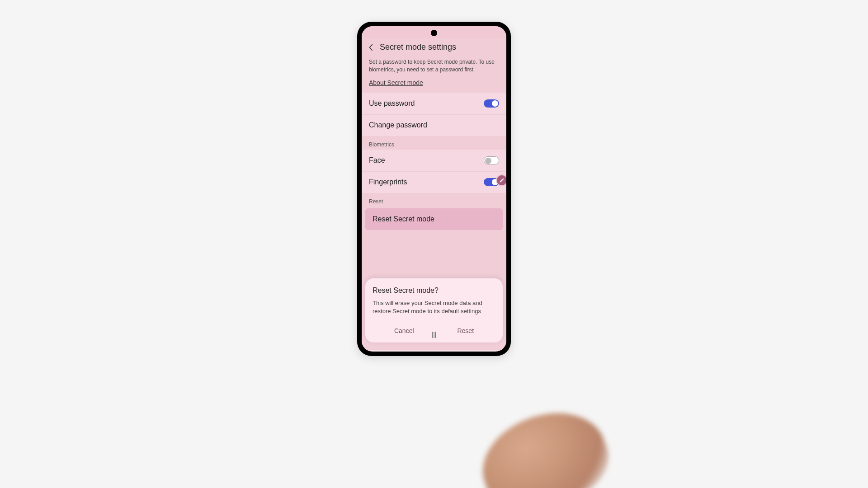 The width and height of the screenshot is (868, 488). What do you see at coordinates (434, 219) in the screenshot?
I see `reset-secret-mode-item: Reset Secret mode` at bounding box center [434, 219].